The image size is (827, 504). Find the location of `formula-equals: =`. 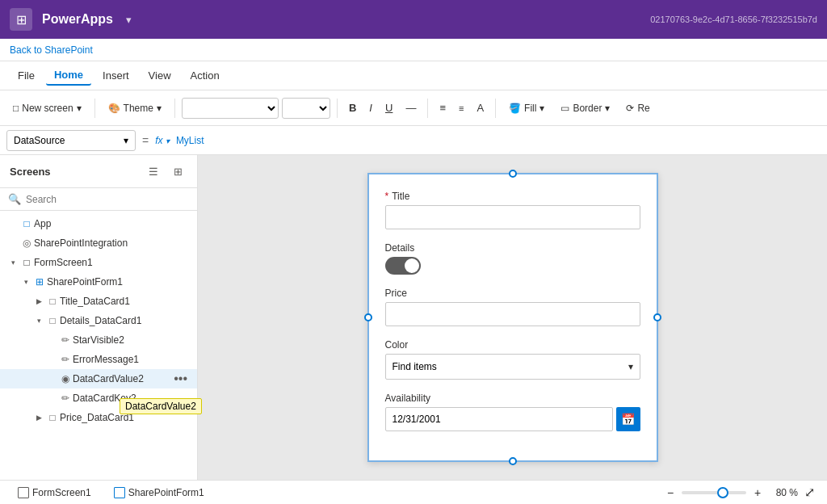

formula-equals: = is located at coordinates (145, 141).